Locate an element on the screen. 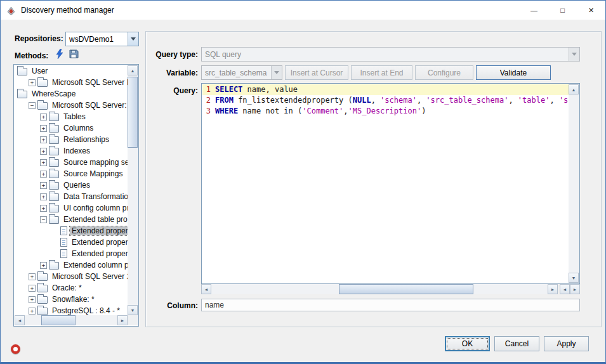 The image size is (606, 364). tree-item: +Columns is located at coordinates (71, 128).